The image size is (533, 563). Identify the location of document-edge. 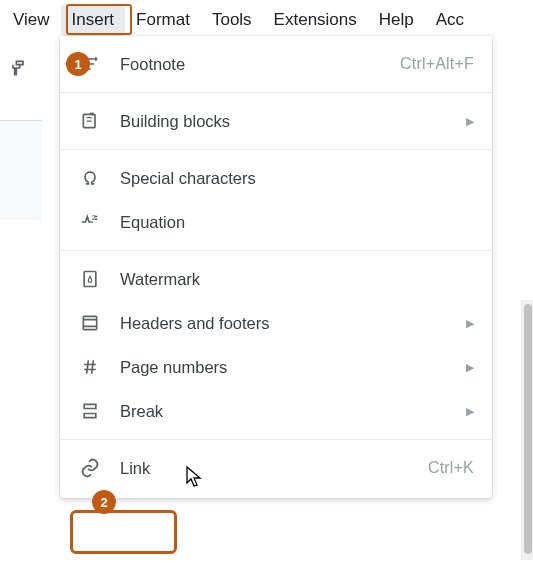
(21, 170).